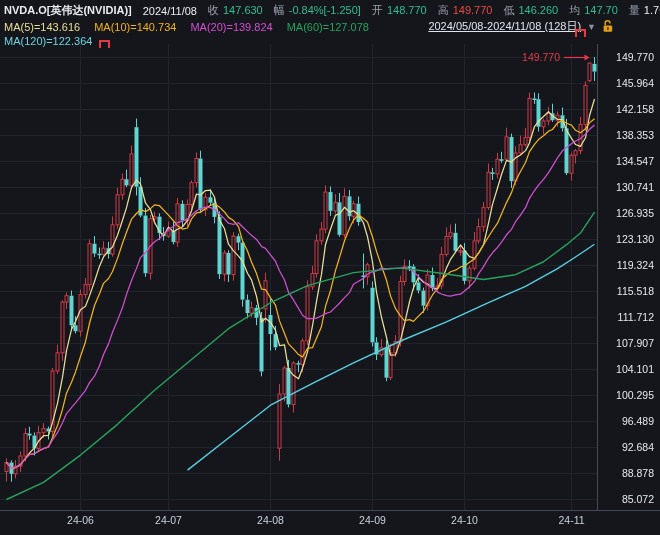 The height and width of the screenshot is (535, 660). Describe the element at coordinates (328, 27) in the screenshot. I see `ma60-label: MA(60)=127.078` at that location.